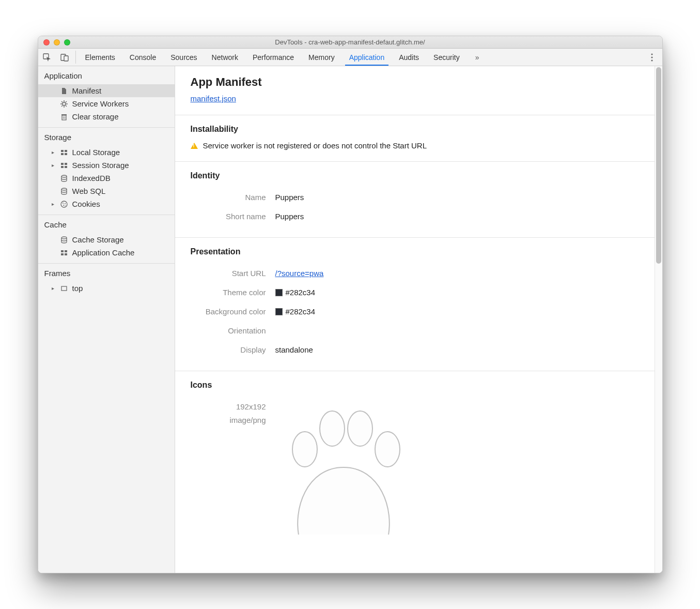 The height and width of the screenshot is (609, 700). What do you see at coordinates (225, 57) in the screenshot?
I see `tab-network: Network` at bounding box center [225, 57].